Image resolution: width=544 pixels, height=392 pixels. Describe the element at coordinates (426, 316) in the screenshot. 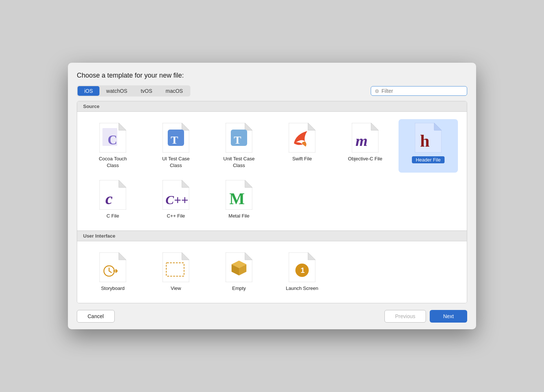

I see `footer-right: Previous Next` at that location.